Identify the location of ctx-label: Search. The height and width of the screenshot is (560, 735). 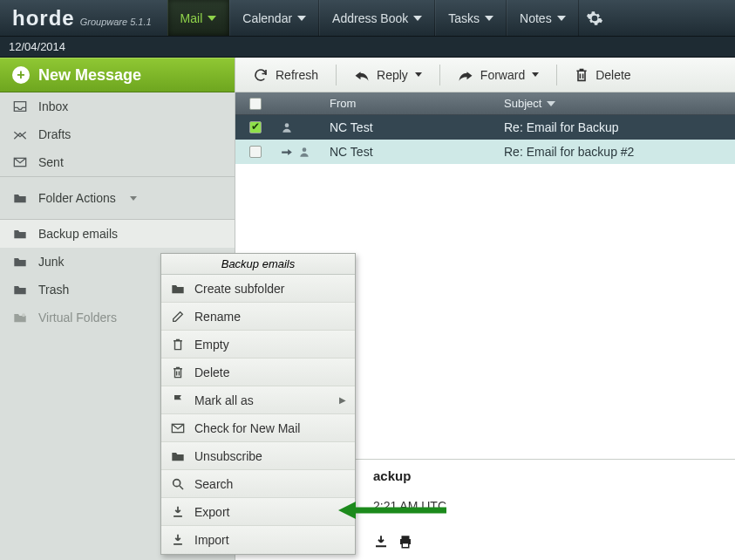
(214, 484).